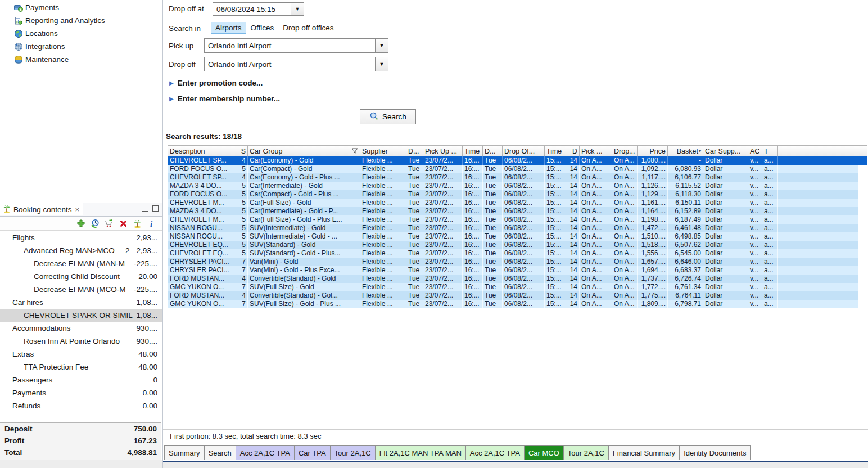  What do you see at coordinates (155, 208) in the screenshot?
I see `maximize-button` at bounding box center [155, 208].